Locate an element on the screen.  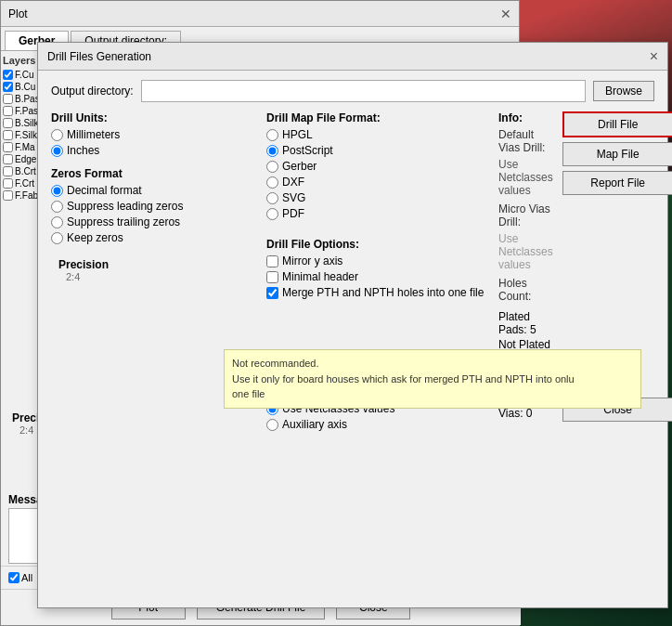
tooltip-line1: Not recommanded. is located at coordinates (433, 364).